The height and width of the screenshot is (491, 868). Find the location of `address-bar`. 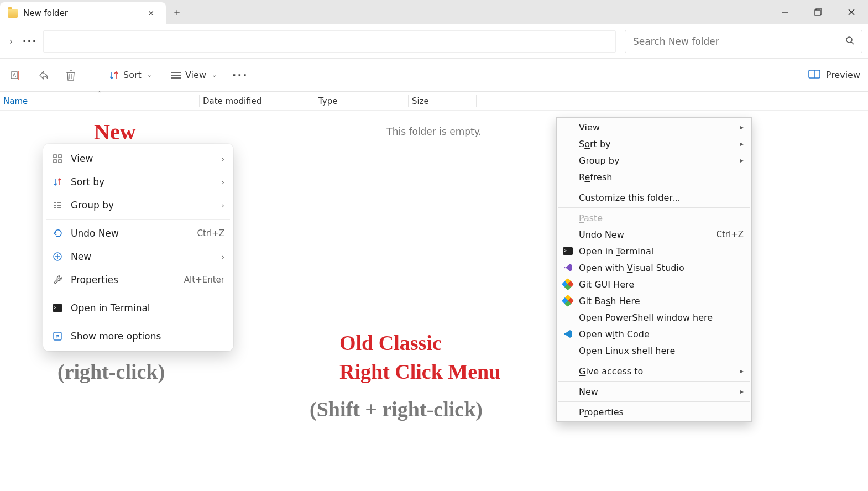

address-bar is located at coordinates (330, 41).